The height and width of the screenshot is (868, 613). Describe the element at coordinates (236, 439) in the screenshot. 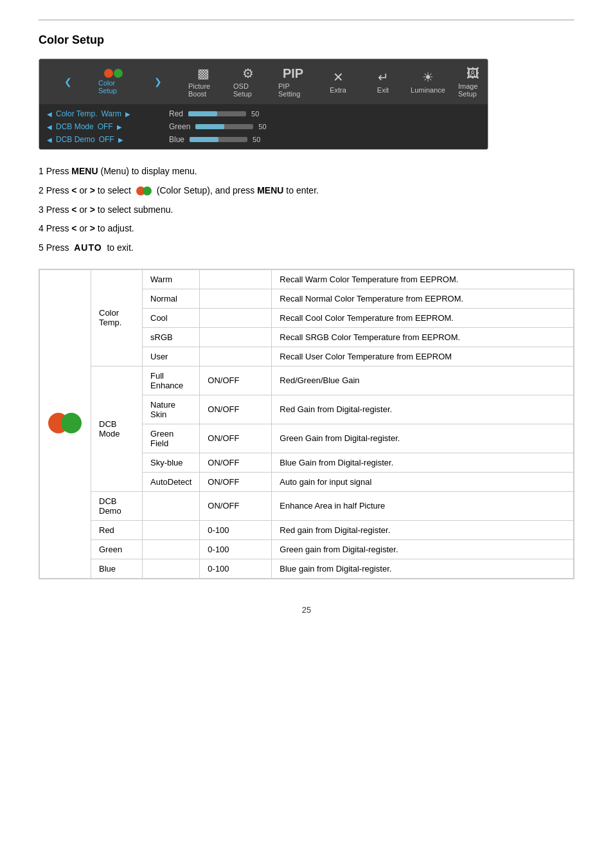

I see `range-green-field: ON/OFF` at that location.